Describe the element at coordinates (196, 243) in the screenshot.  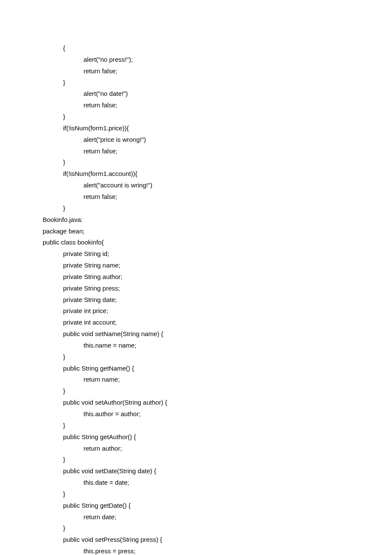
I see `code-line: public class bookinfo{` at that location.